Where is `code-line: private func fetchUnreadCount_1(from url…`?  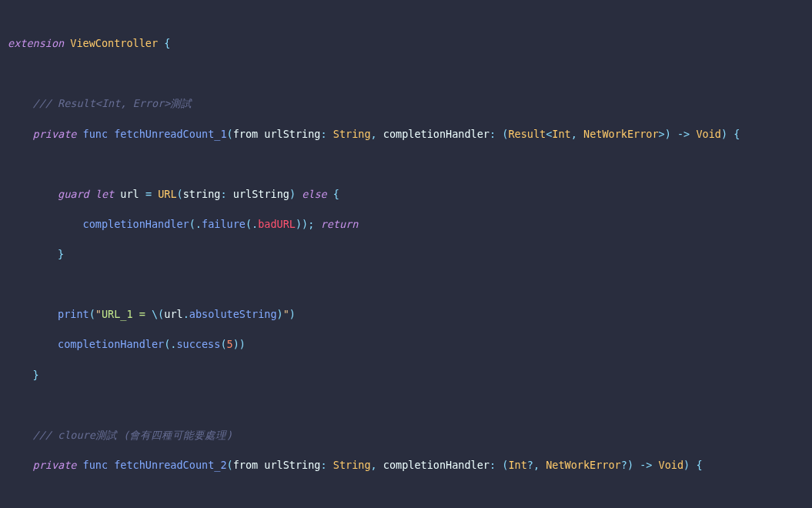 code-line: private func fetchUnreadCount_1(from url… is located at coordinates (406, 135).